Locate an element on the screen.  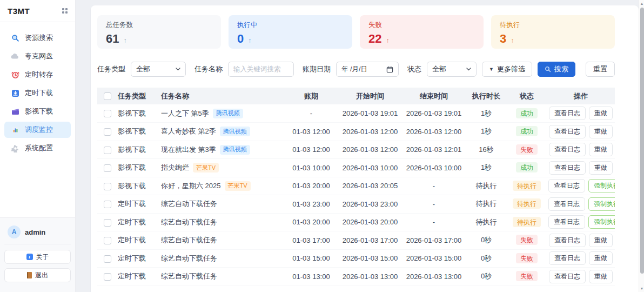
stat-card-0: 总任务数61↑ is located at coordinates (159, 32).